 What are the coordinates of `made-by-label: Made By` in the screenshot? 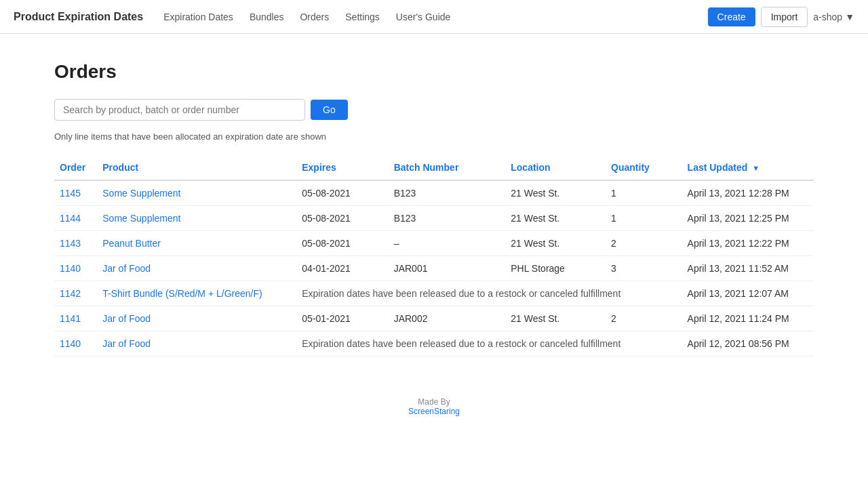 It's located at (434, 402).